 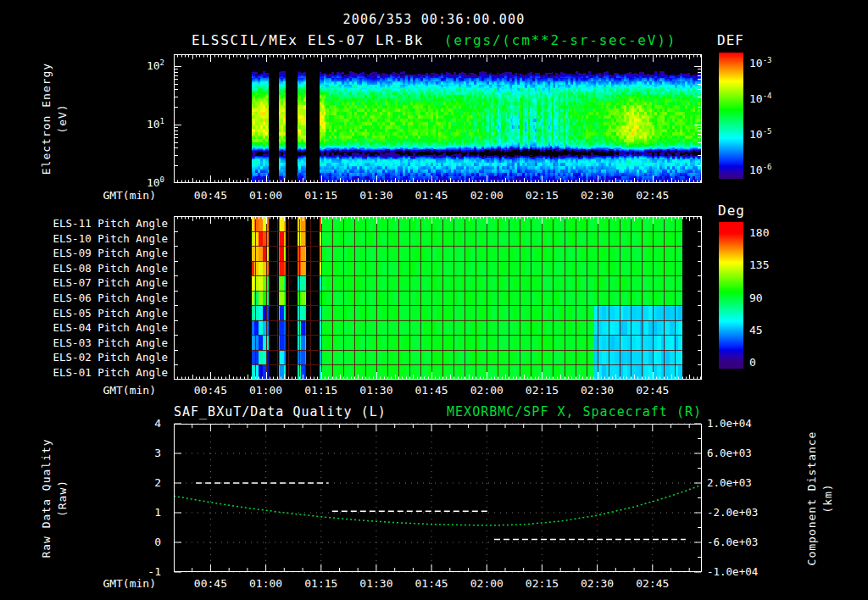 I want to click on def-colorbar-tick: 10-6, so click(x=761, y=170).